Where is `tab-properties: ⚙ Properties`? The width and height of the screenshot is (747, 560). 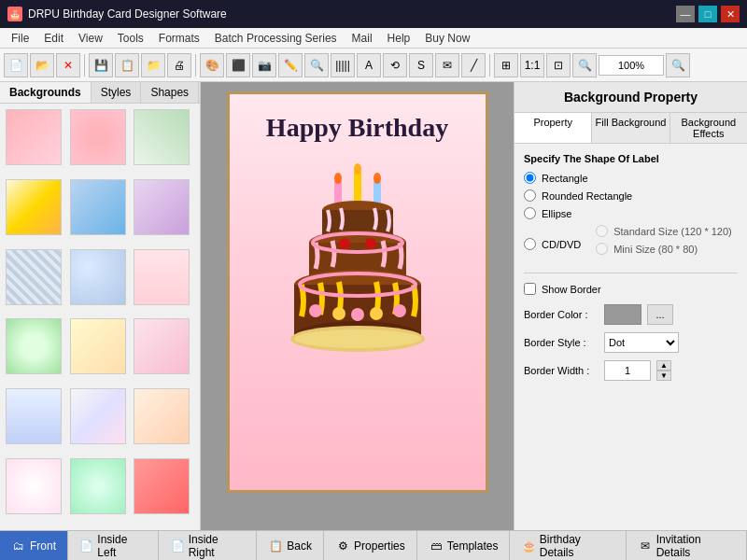
tab-properties: ⚙ Properties is located at coordinates (371, 545).